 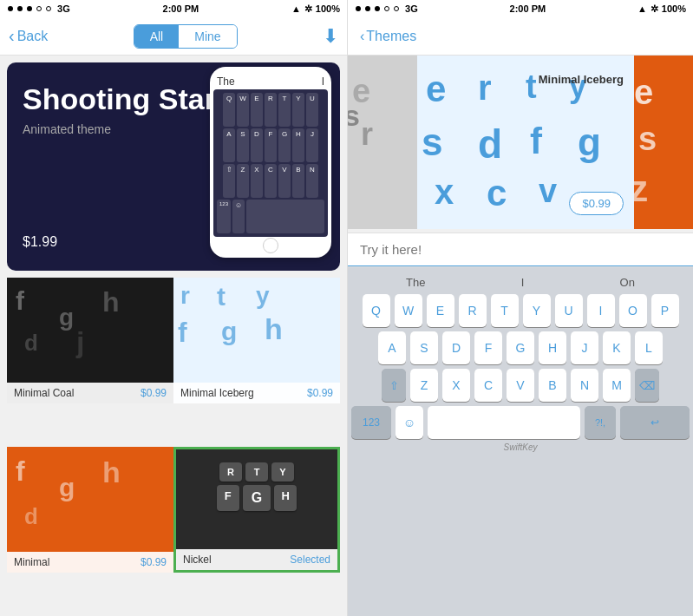 What do you see at coordinates (569, 311) in the screenshot?
I see `key-u: U` at bounding box center [569, 311].